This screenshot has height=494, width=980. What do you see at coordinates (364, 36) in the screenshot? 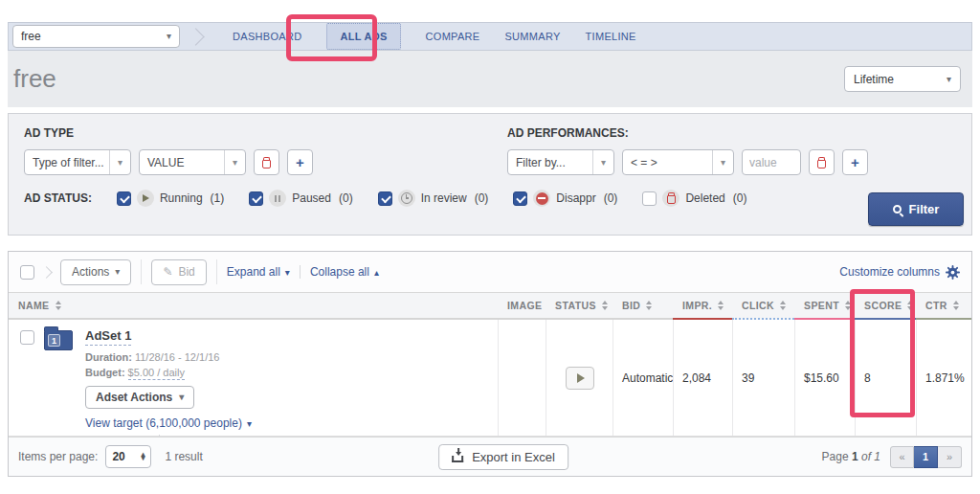
I see `tab-all-ads: ALL ADS` at bounding box center [364, 36].